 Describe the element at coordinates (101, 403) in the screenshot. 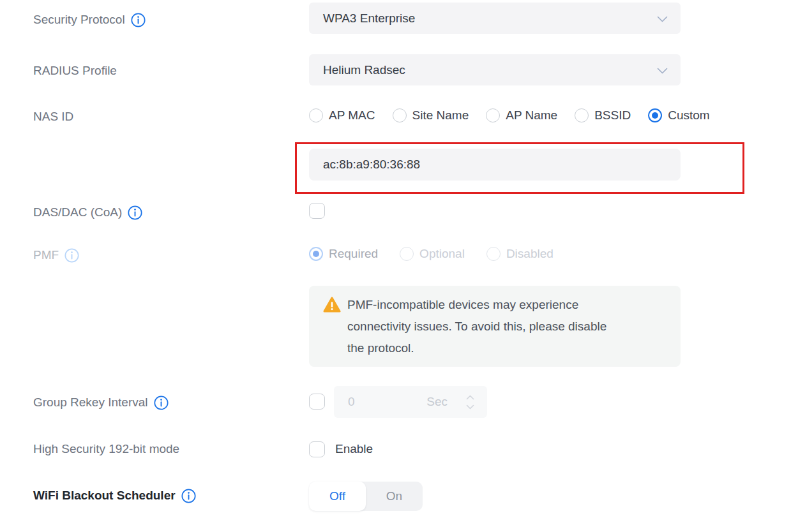

I see `group-rekey-interval-label: Group Rekey Interval` at that location.